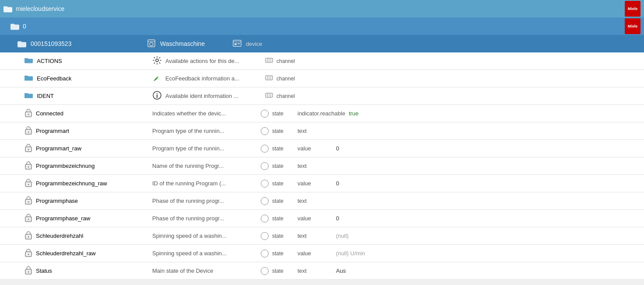 The width and height of the screenshot is (644, 285). Describe the element at coordinates (46, 96) in the screenshot. I see `ident-name: IDENT` at that location.